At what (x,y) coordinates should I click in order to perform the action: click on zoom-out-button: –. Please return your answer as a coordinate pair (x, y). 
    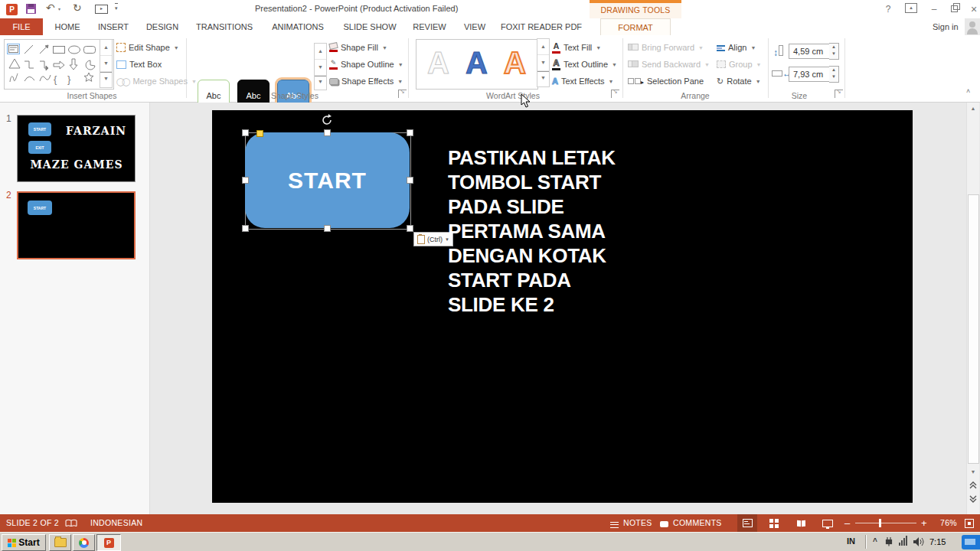
    Looking at the image, I should click on (848, 523).